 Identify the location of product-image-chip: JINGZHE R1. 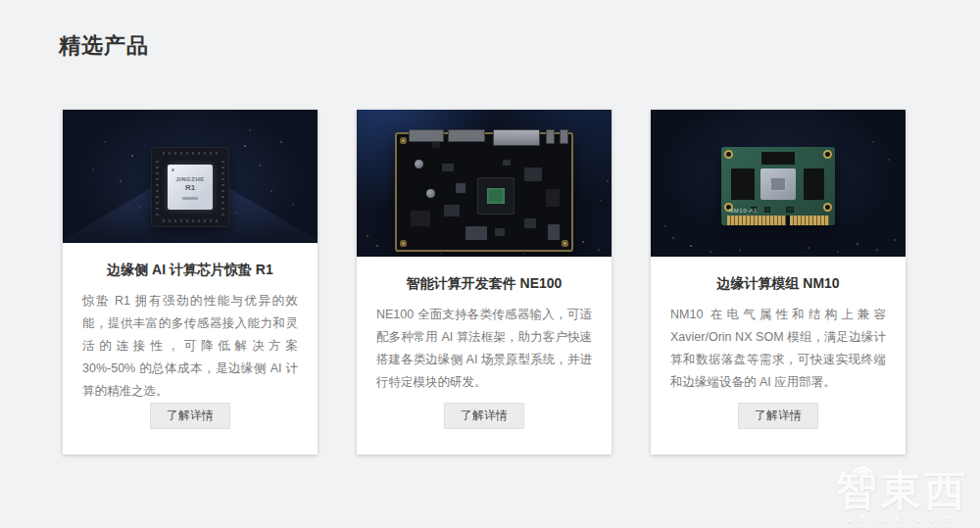
(190, 176).